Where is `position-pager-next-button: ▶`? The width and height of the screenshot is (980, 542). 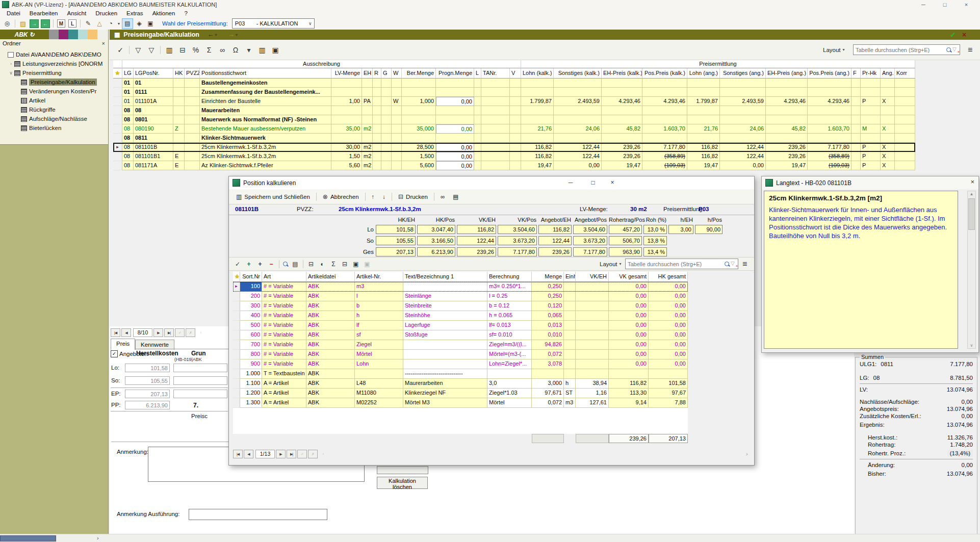
position-pager-next-button: ▶ is located at coordinates (158, 332).